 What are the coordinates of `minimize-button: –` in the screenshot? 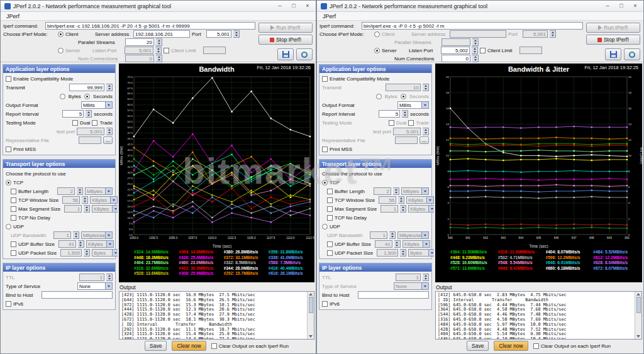 It's located at (608, 6).